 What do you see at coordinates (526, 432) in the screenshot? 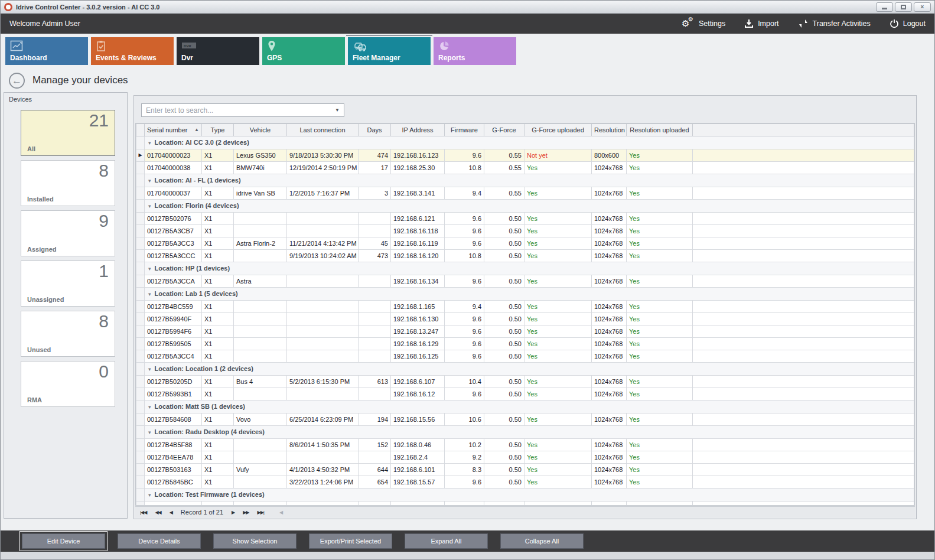
I see `group-row: ▾Location: Radu Desktop (4 devices)` at bounding box center [526, 432].